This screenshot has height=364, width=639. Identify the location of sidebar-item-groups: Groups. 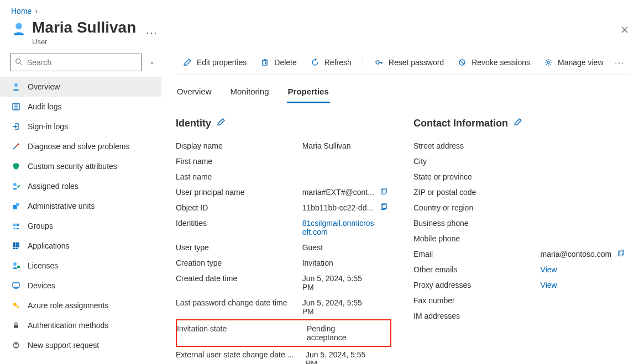
(81, 226).